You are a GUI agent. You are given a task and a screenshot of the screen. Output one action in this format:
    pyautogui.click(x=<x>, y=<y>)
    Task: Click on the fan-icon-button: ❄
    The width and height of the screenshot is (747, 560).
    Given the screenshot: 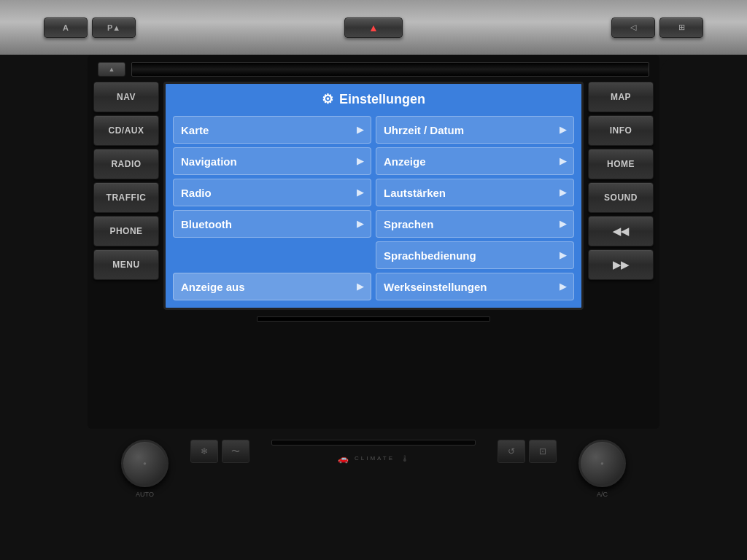 What is the action you would take?
    pyautogui.click(x=204, y=451)
    